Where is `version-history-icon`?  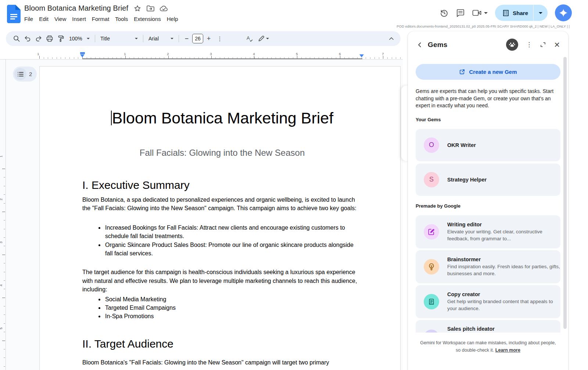
version-history-icon is located at coordinates (444, 13).